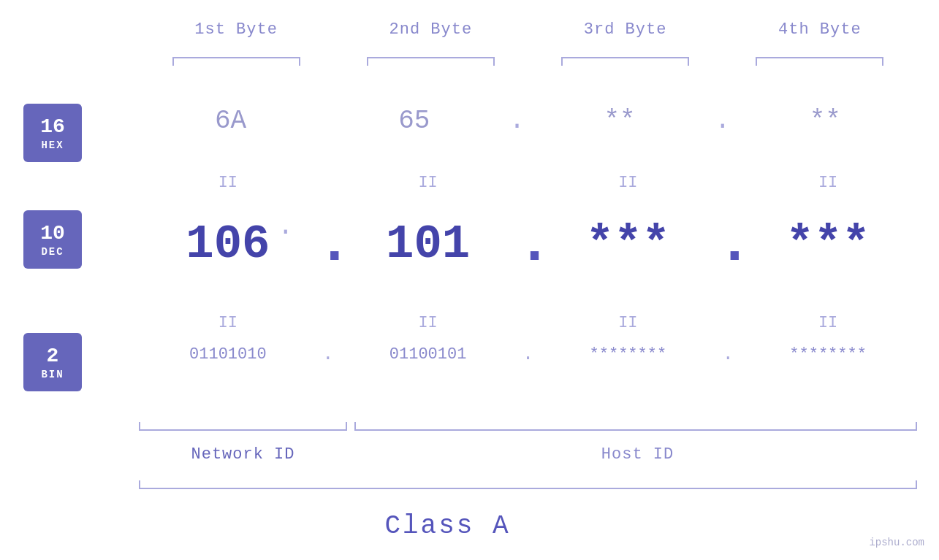 The image size is (939, 560). I want to click on eq2-b4: II, so click(828, 323).